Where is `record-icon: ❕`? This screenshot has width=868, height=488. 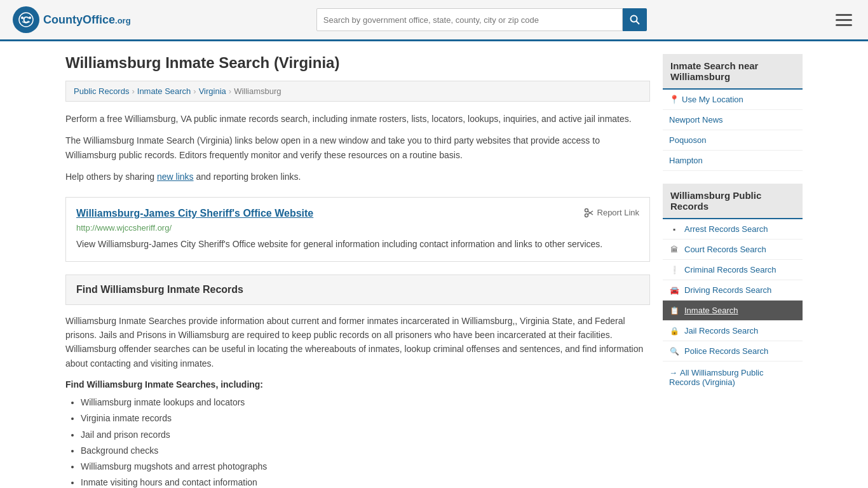
record-icon: ❕ is located at coordinates (674, 270).